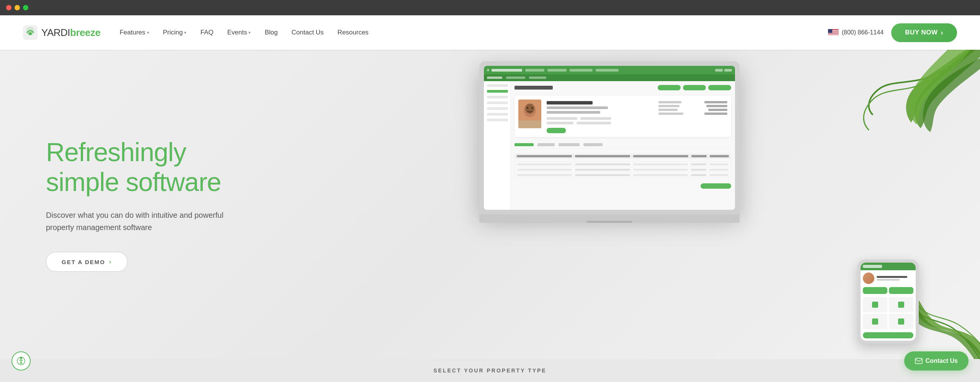  Describe the element at coordinates (863, 33) in the screenshot. I see `phone-number: (800) 866-1144` at that location.